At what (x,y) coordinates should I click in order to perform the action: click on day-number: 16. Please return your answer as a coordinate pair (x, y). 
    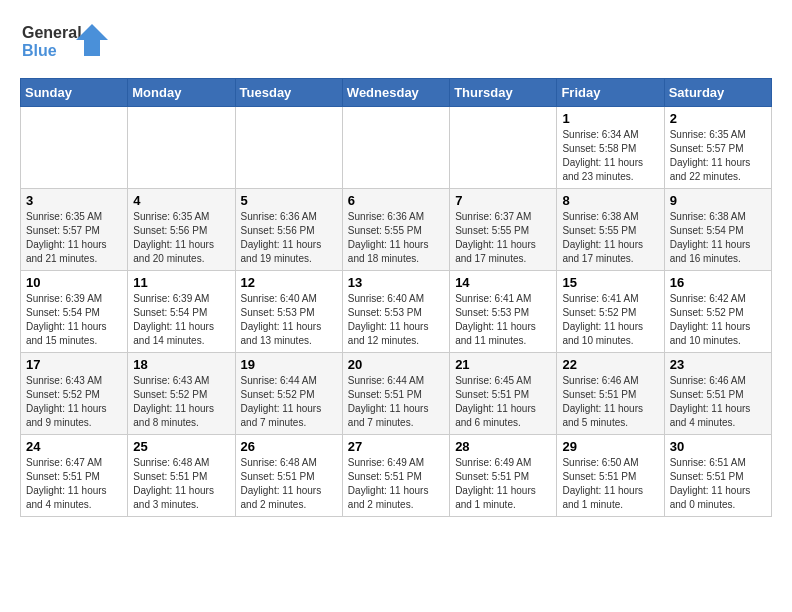
    Looking at the image, I should click on (718, 282).